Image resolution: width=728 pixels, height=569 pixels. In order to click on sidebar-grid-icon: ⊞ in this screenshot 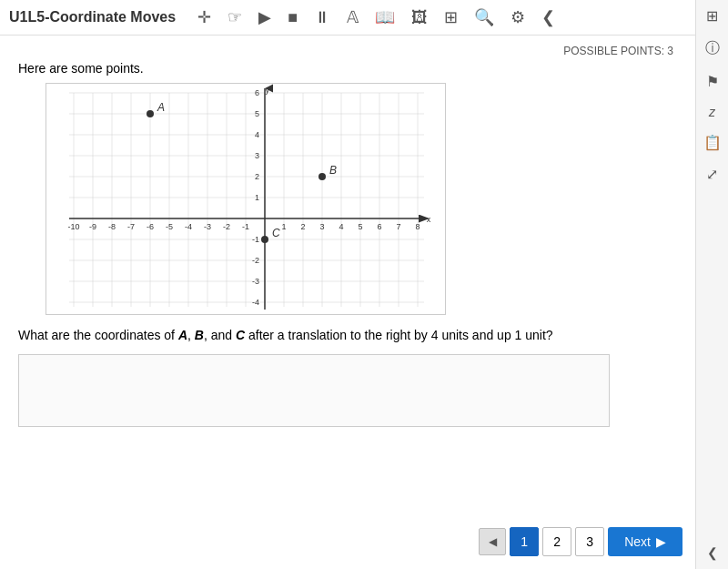, I will do `click(712, 16)`.